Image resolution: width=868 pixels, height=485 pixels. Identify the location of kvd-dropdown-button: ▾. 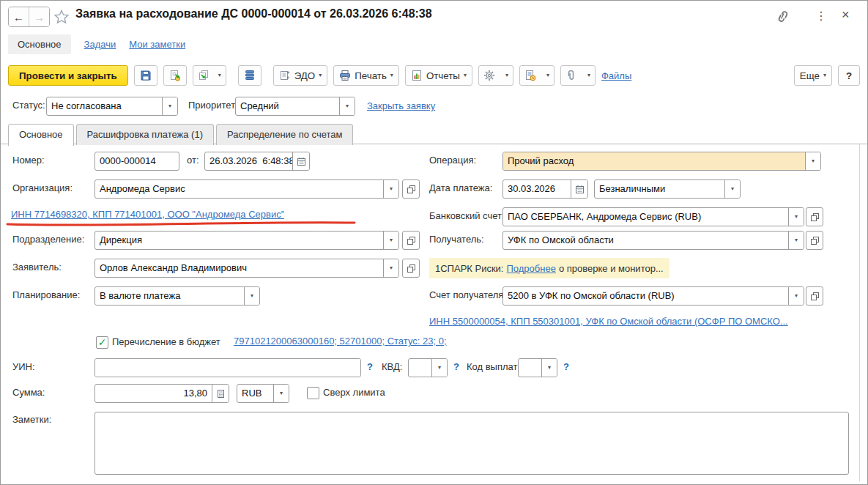
(439, 368).